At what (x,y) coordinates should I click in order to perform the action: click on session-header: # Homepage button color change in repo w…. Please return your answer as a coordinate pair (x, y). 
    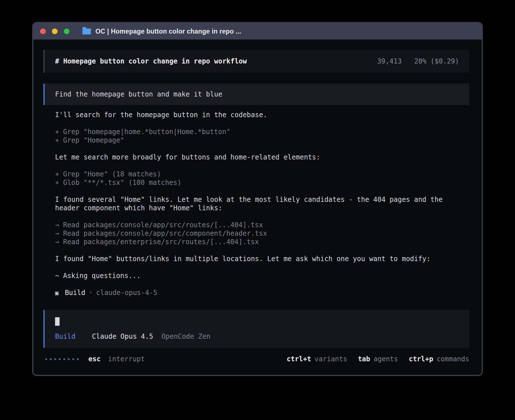
    Looking at the image, I should click on (256, 61).